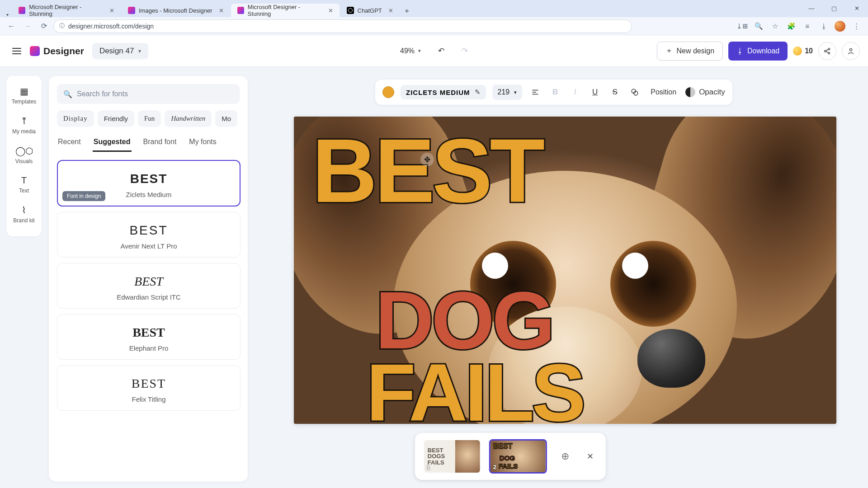 This screenshot has width=868, height=488. Describe the element at coordinates (57, 51) in the screenshot. I see `app-logo: Designer` at that location.